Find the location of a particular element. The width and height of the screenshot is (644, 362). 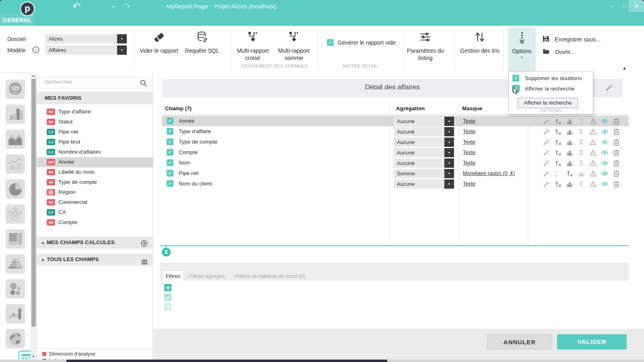

field-item: txtType de compte is located at coordinates (95, 183).